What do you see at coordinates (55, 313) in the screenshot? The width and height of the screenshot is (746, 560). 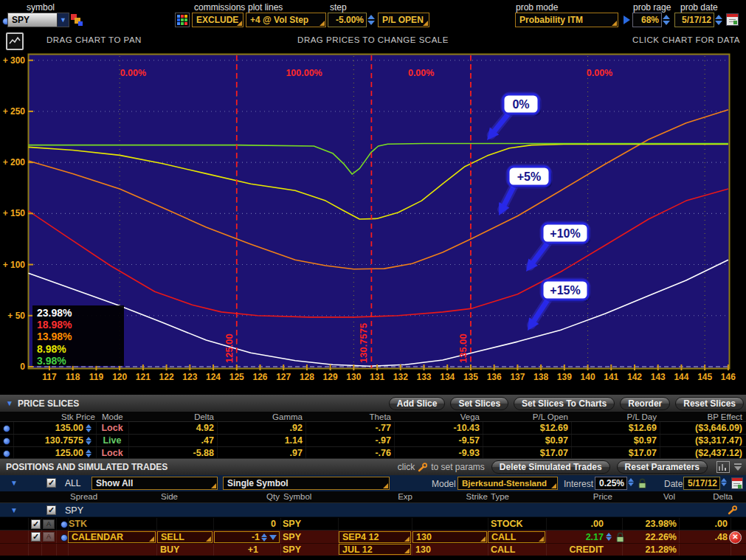 I see `vol-legend-item: 23.98%` at bounding box center [55, 313].